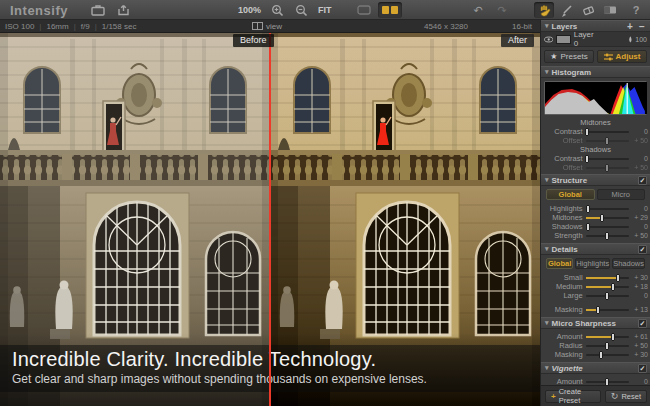 This screenshot has height=406, width=650. Describe the element at coordinates (522, 26) in the screenshot. I see `bit-depth: 16-bit` at that location.